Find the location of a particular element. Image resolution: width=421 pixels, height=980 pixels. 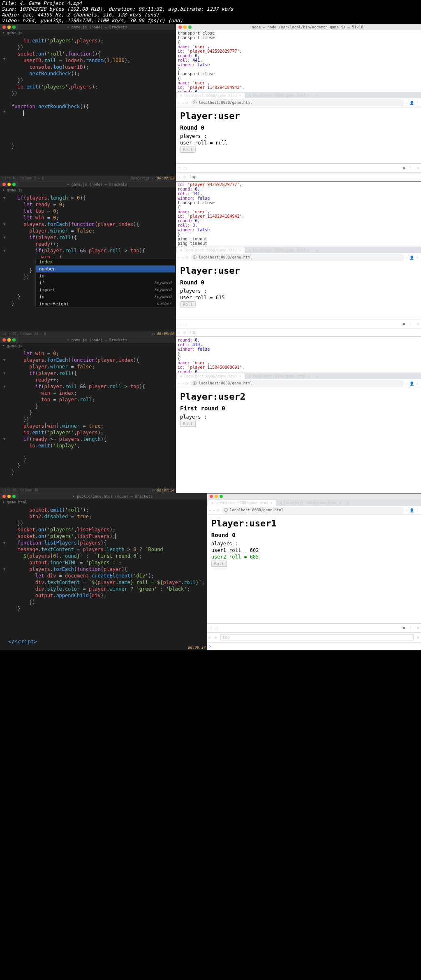

star-icon: ☆ is located at coordinates (407, 103).